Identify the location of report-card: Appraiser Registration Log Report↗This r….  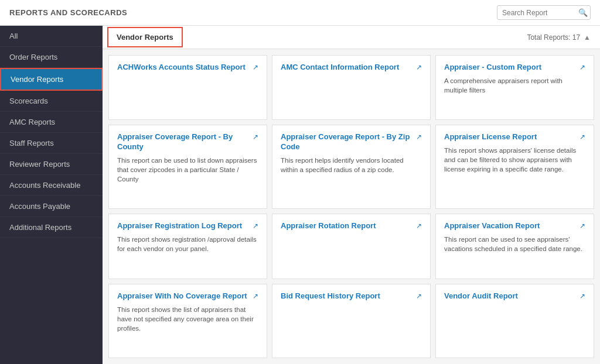
(188, 246).